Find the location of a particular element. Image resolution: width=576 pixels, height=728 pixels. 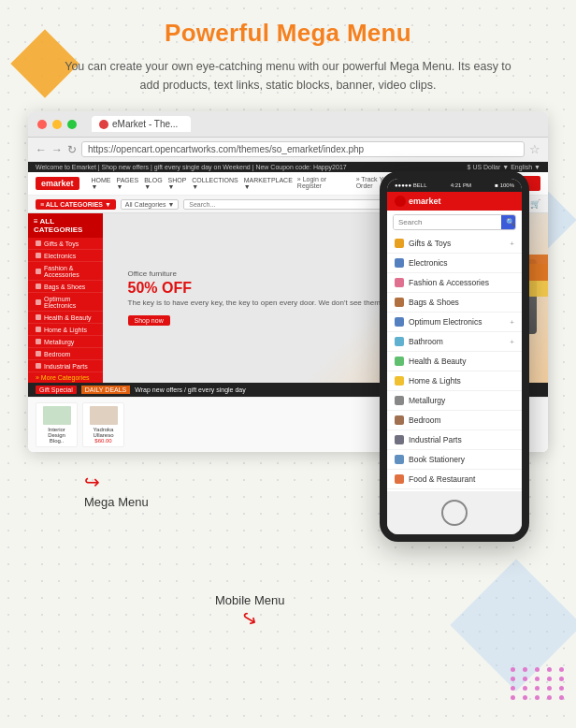

product-price-2: $60.00 is located at coordinates (103, 441).